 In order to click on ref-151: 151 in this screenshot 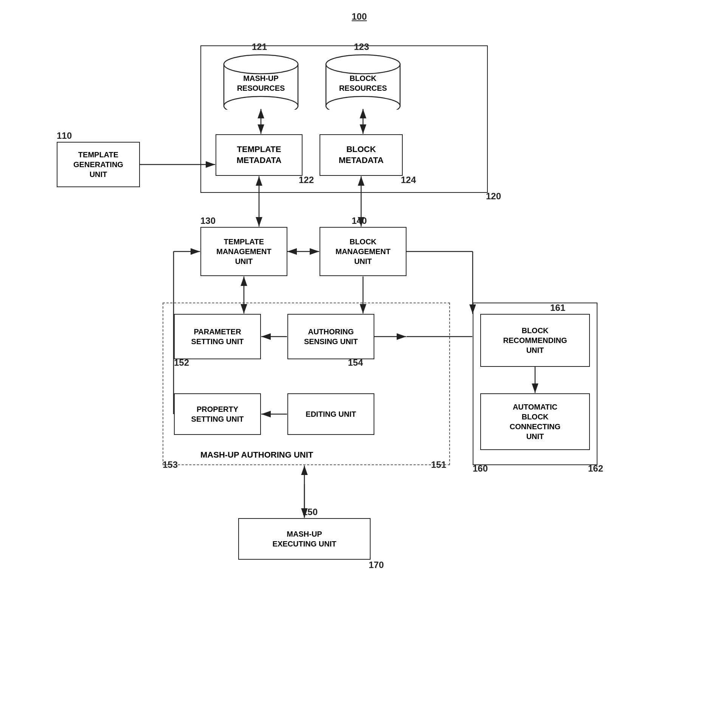, I will do `click(439, 465)`.